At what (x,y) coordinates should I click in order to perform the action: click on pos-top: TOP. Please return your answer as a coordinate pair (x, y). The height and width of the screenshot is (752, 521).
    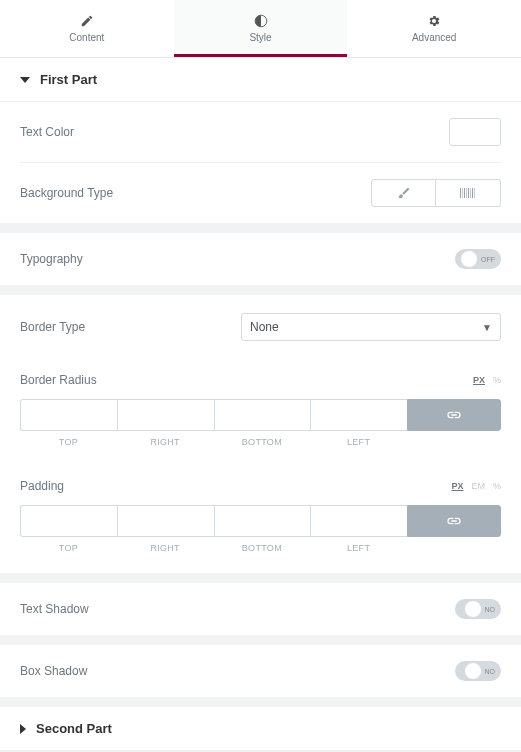
    Looking at the image, I should click on (68, 442).